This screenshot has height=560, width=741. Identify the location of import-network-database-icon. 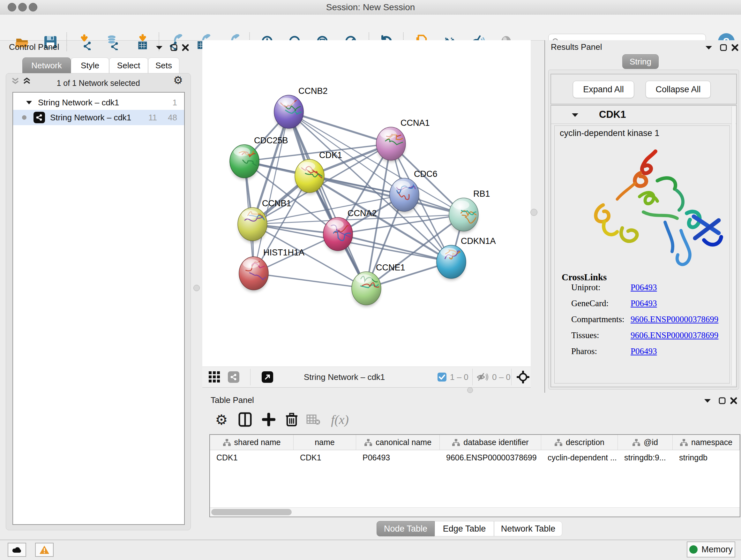
(113, 42).